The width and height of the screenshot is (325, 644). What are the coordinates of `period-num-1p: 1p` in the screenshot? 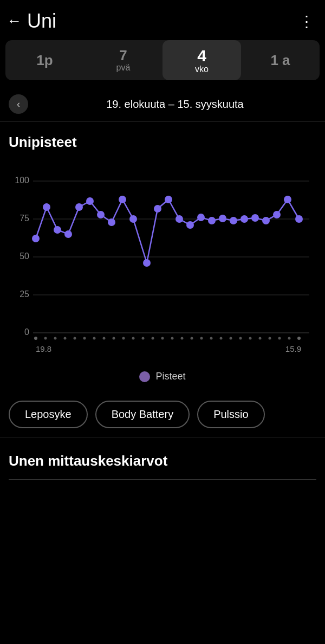 It's located at (44, 61).